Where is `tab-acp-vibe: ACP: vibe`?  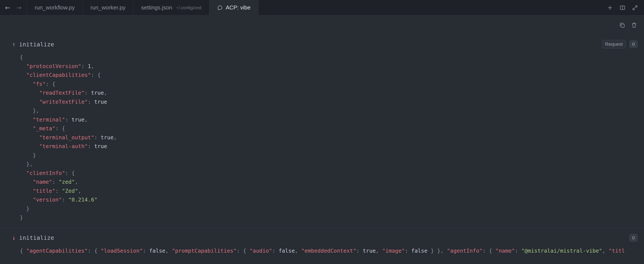 tab-acp-vibe: ACP: vibe is located at coordinates (234, 7).